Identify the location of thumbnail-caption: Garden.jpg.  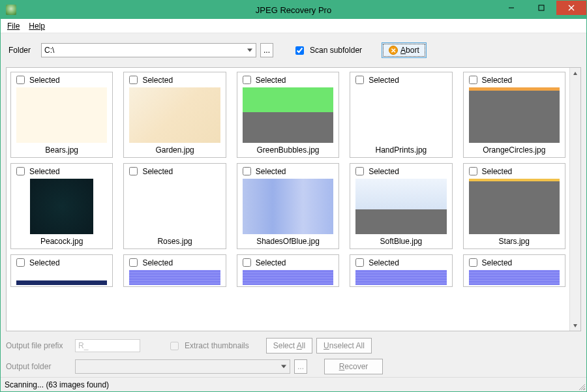
(175, 151).